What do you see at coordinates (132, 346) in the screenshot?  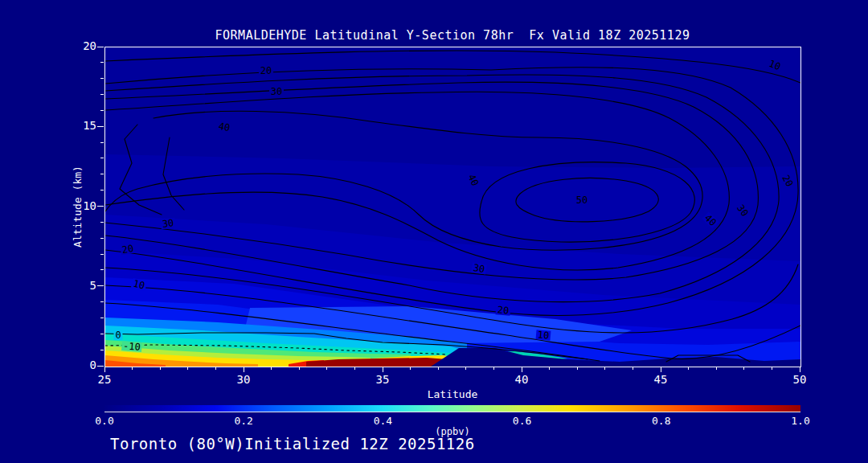 I see `contour-label-text: -10` at bounding box center [132, 346].